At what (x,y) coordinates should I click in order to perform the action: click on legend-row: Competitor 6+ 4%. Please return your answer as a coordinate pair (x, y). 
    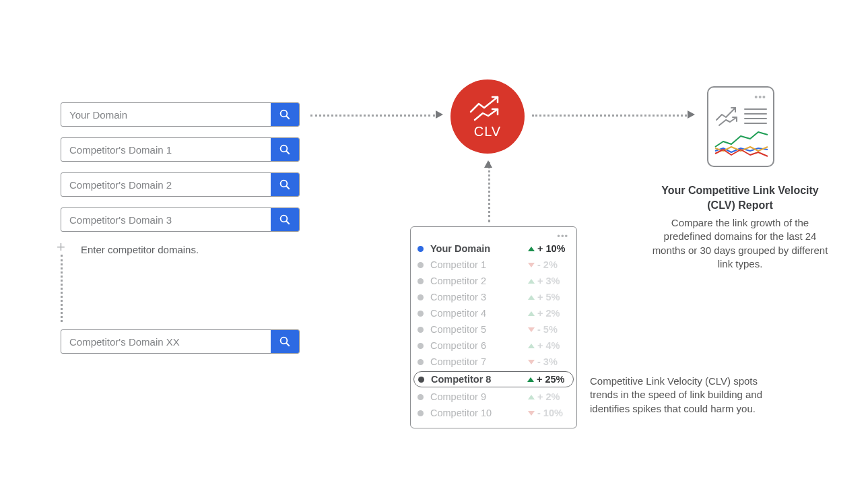
    Looking at the image, I should click on (494, 346).